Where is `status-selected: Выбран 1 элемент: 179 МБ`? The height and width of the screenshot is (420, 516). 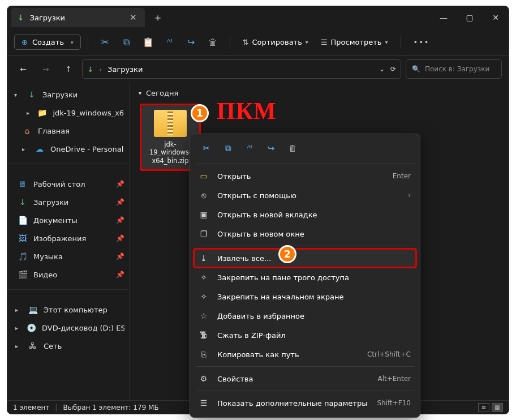 status-selected: Выбран 1 элемент: 179 МБ is located at coordinates (111, 408).